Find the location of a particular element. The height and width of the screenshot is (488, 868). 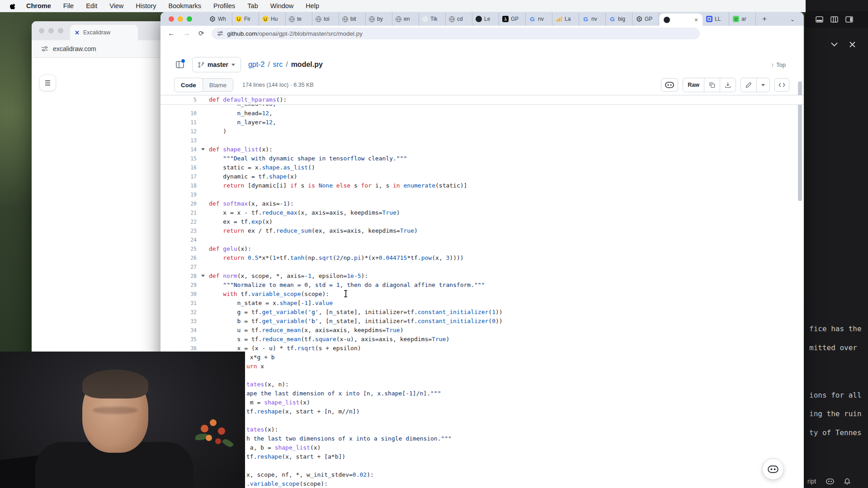

browser-tab-ll: LL is located at coordinates (716, 19).